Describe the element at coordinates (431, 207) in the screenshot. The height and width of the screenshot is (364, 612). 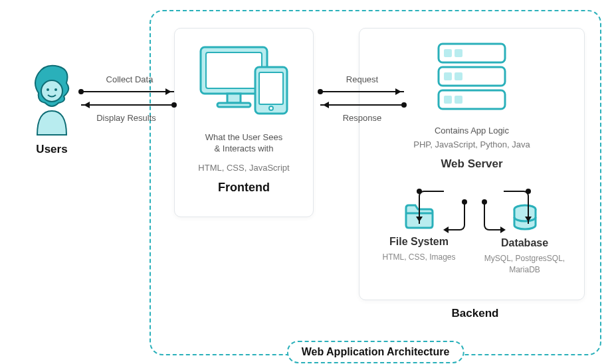
I see `connector-webserver-to-filesystem` at that location.